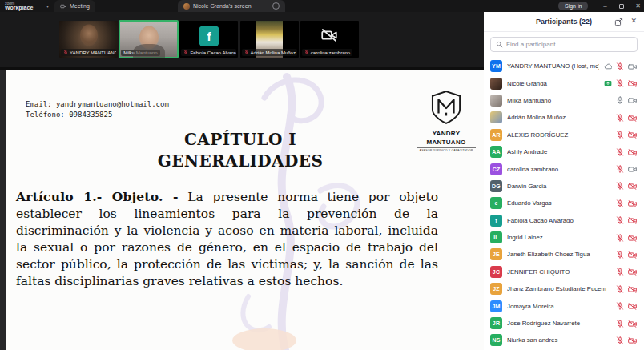 The image size is (644, 350). I want to click on participant-initials-avatar: JR, so click(497, 324).